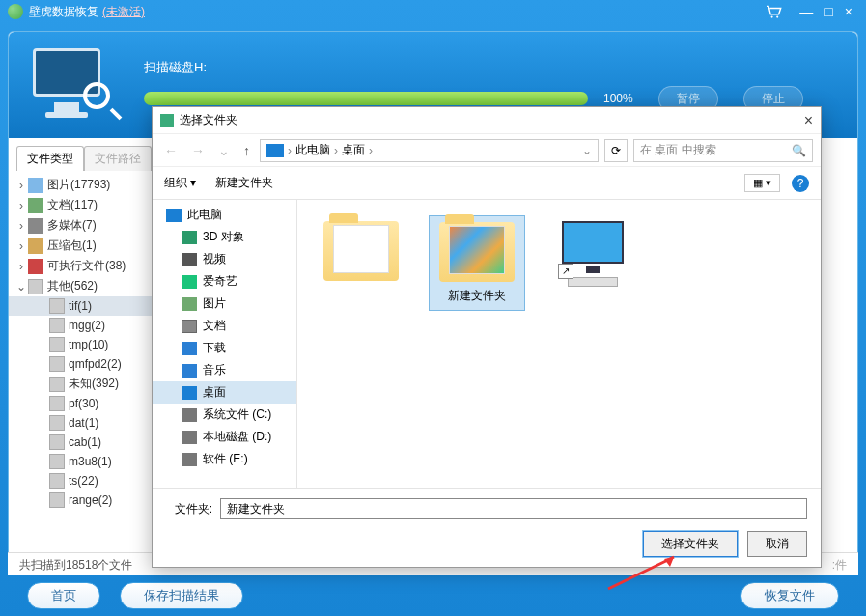  I want to click on scan-monitor-icon, so click(71, 85).